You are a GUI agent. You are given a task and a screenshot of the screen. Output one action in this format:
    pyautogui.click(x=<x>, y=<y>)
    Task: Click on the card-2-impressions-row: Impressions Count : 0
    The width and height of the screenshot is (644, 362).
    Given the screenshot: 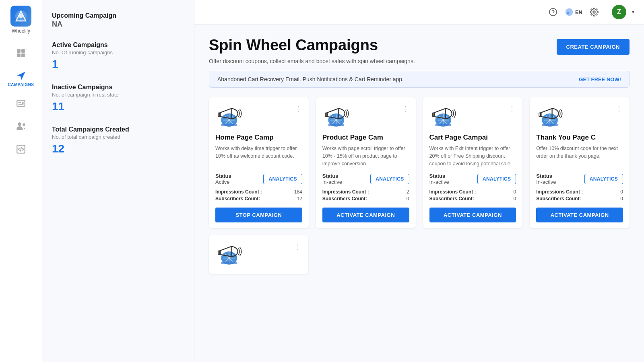 What is the action you would take?
    pyautogui.click(x=473, y=192)
    